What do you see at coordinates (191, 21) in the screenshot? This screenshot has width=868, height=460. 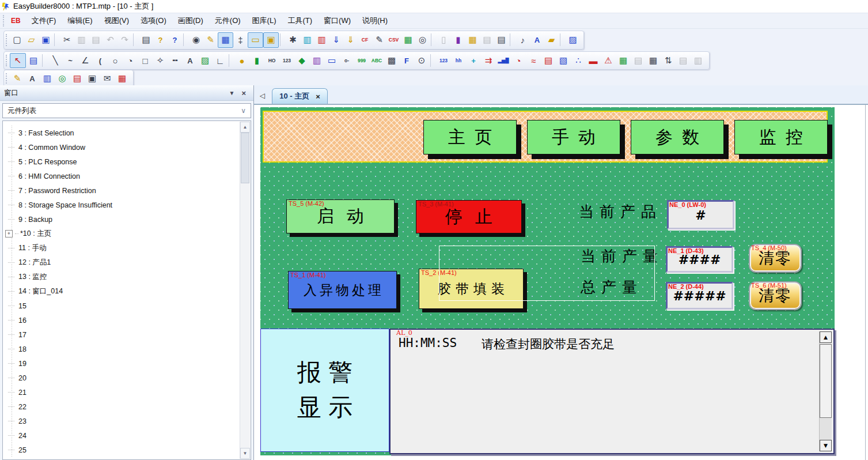 I see `menu-item: 画图(D)` at bounding box center [191, 21].